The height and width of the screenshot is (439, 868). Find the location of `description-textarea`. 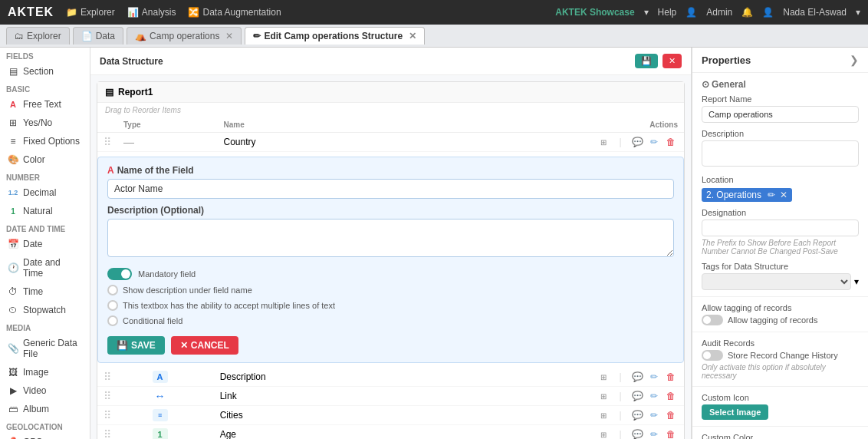

description-textarea is located at coordinates (391, 238).